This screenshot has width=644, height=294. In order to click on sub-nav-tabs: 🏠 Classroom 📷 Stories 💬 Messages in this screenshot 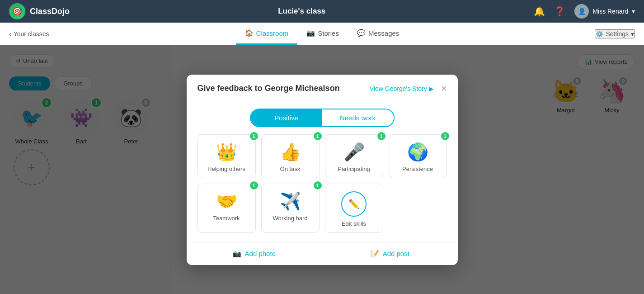, I will do `click(322, 33)`.